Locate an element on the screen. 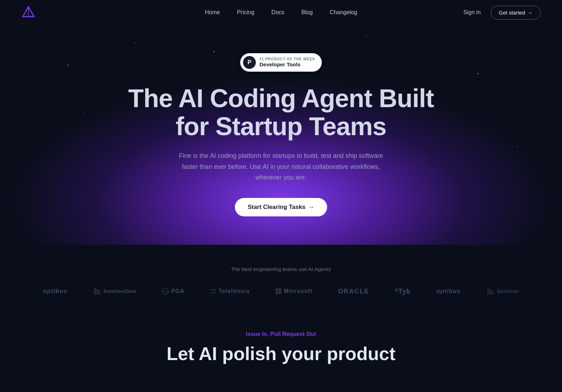 This screenshot has width=562, height=392. logo-sentinelone: SentinelOne is located at coordinates (115, 291).